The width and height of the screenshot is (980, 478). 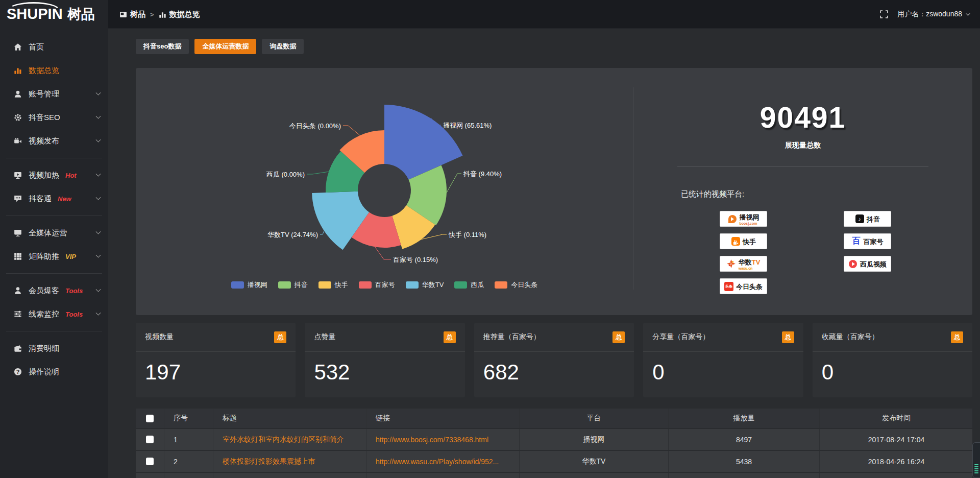 I want to click on total-impressions-value: 90491, so click(x=803, y=117).